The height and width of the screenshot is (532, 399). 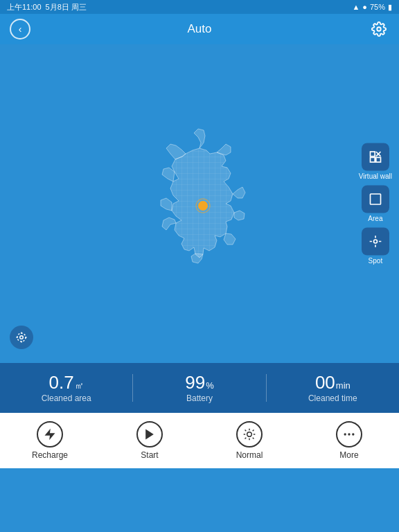 I want to click on more-icon-wrap, so click(x=349, y=434).